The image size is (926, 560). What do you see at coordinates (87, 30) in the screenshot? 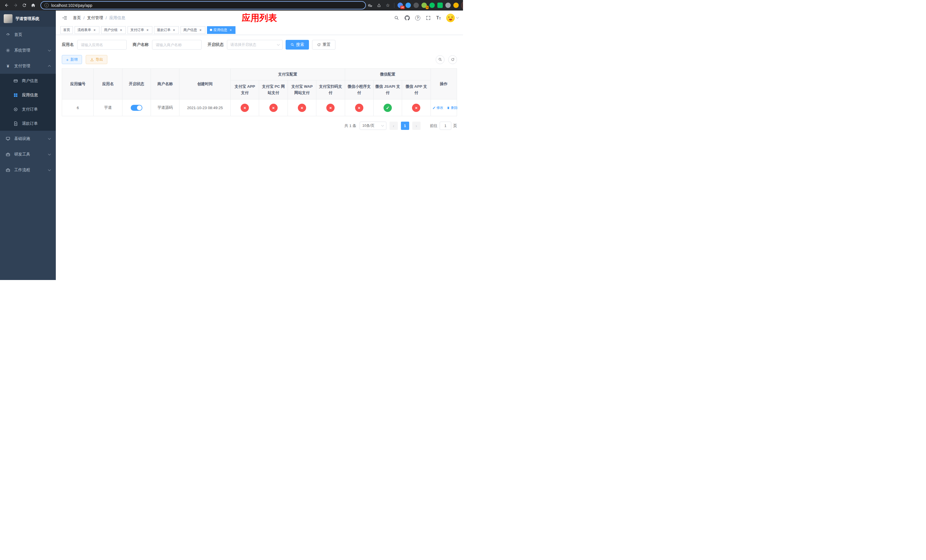
I see `tab-process-form: 流程表单 ×` at bounding box center [87, 30].